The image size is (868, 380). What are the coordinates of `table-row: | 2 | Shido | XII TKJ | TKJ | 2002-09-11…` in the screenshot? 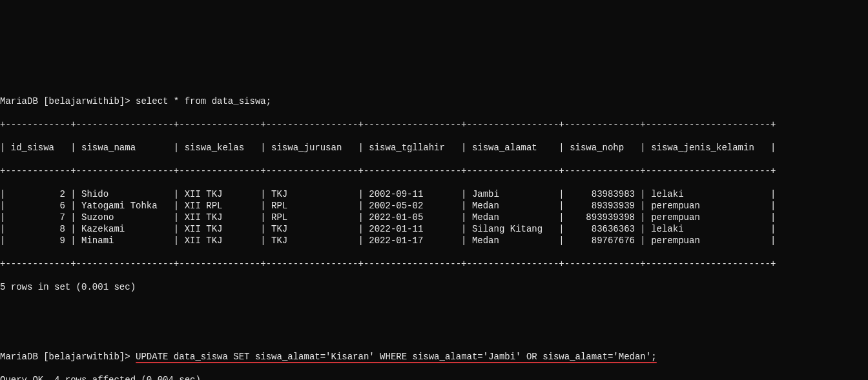 It's located at (434, 194).